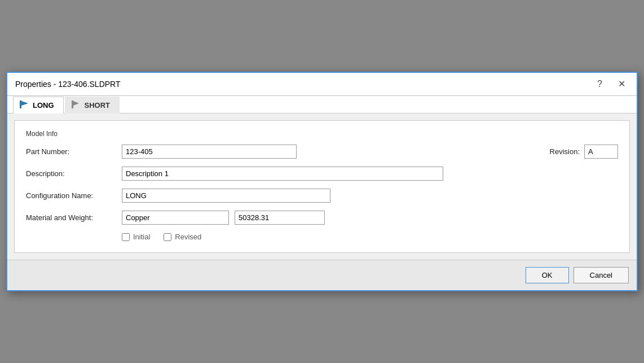 This screenshot has height=363, width=644. I want to click on revision-label: Revision:, so click(565, 151).